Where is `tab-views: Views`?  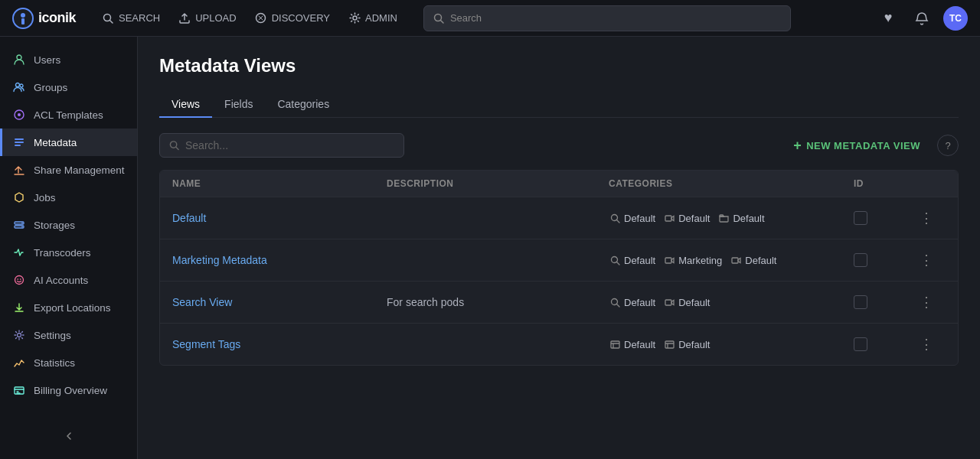
tab-views: Views is located at coordinates (185, 105).